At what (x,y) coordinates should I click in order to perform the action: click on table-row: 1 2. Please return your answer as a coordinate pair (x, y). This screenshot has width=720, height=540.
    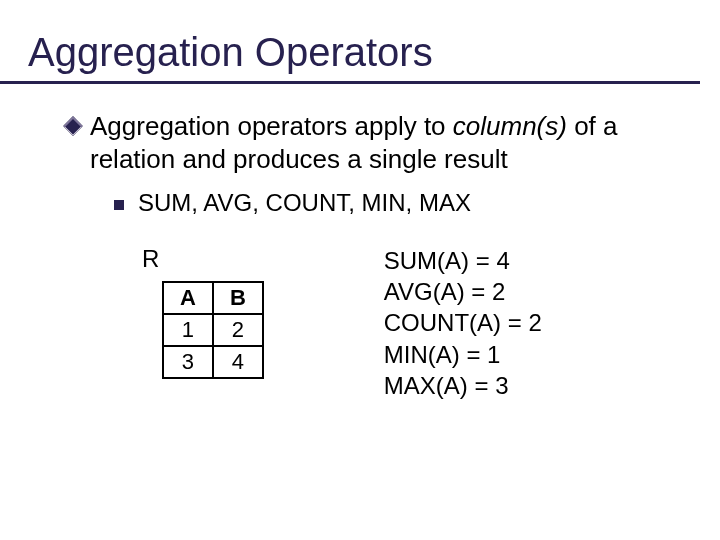
    Looking at the image, I should click on (213, 330).